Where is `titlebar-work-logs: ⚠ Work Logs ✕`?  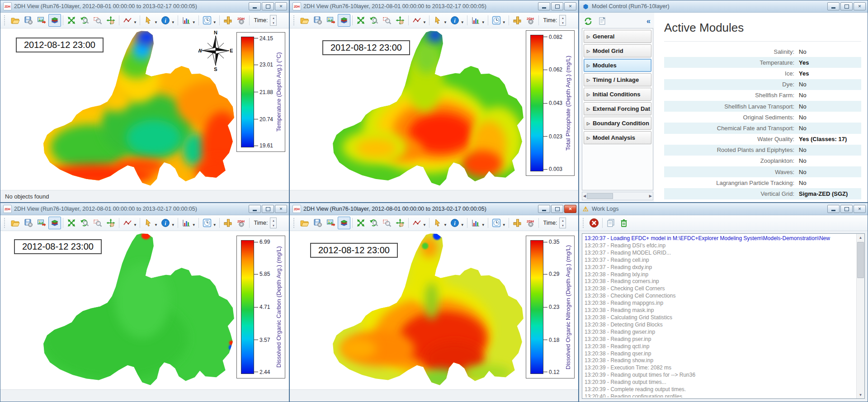 titlebar-work-logs: ⚠ Work Logs ✕ is located at coordinates (723, 209).